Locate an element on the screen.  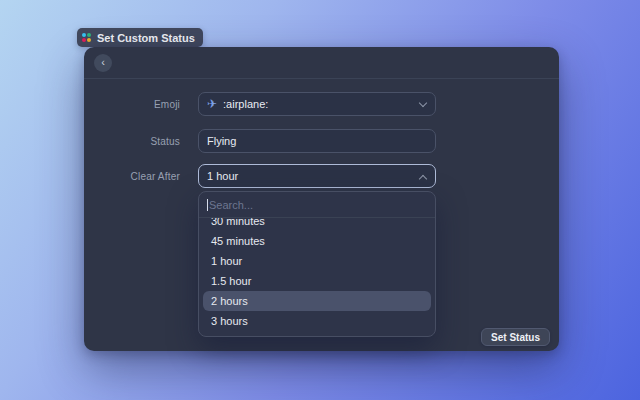
clear-after-select: 1 hour is located at coordinates (317, 176).